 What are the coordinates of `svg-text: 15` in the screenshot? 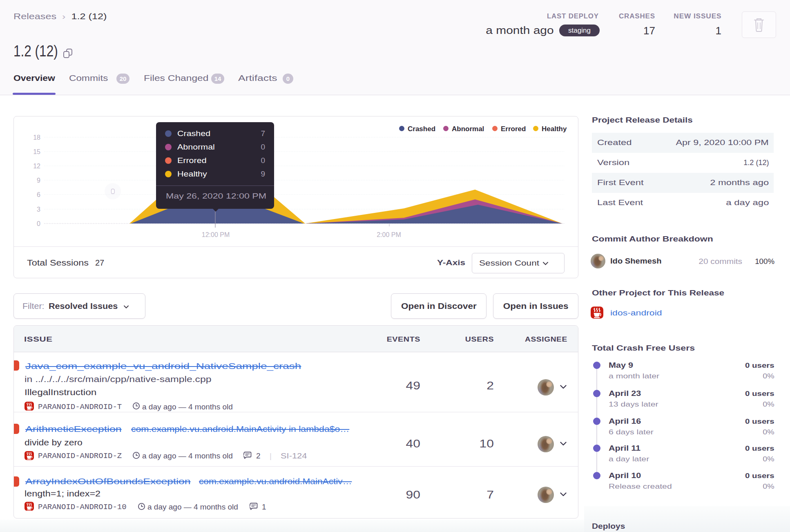 It's located at (37, 152).